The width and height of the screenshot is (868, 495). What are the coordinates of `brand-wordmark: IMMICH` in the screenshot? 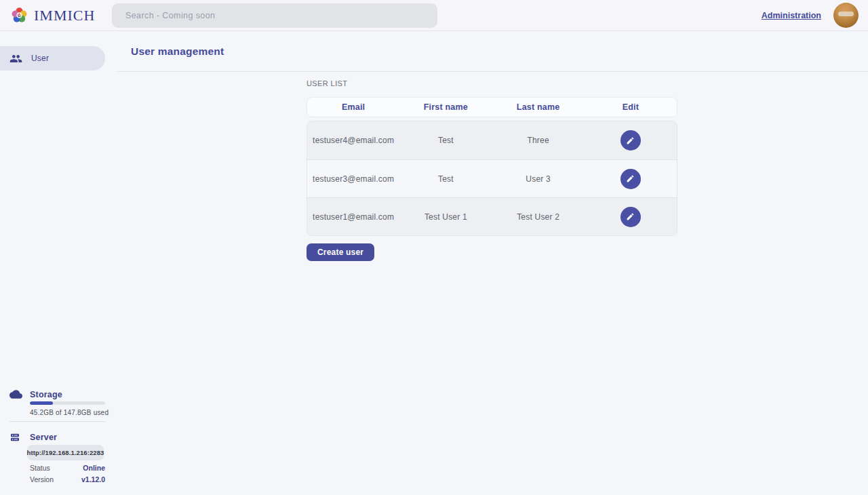 It's located at (64, 16).